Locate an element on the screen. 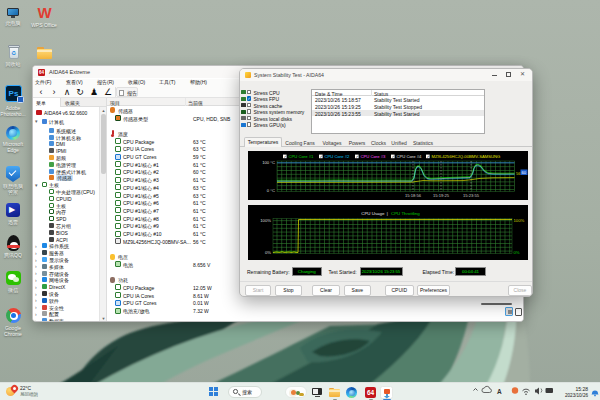 This screenshot has width=600, height=400. svg-text: A is located at coordinates (500, 392).